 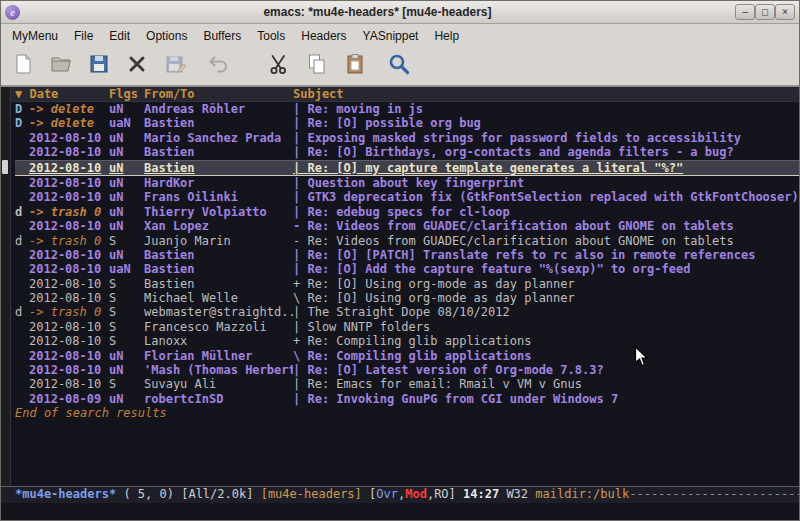 I want to click on subject-cell: | Re: moving in js, so click(x=546, y=109).